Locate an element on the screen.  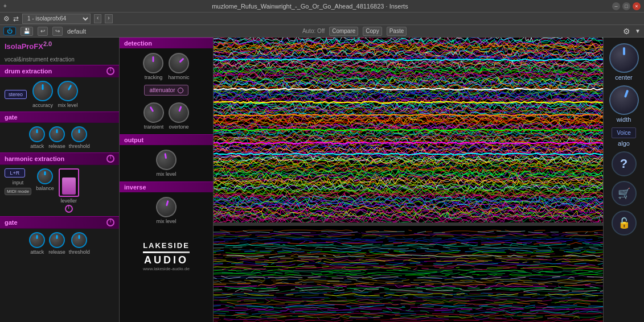
plugin-header: IsolaProFX2.0 vocal&instrument extractio… is located at coordinates (59, 51).